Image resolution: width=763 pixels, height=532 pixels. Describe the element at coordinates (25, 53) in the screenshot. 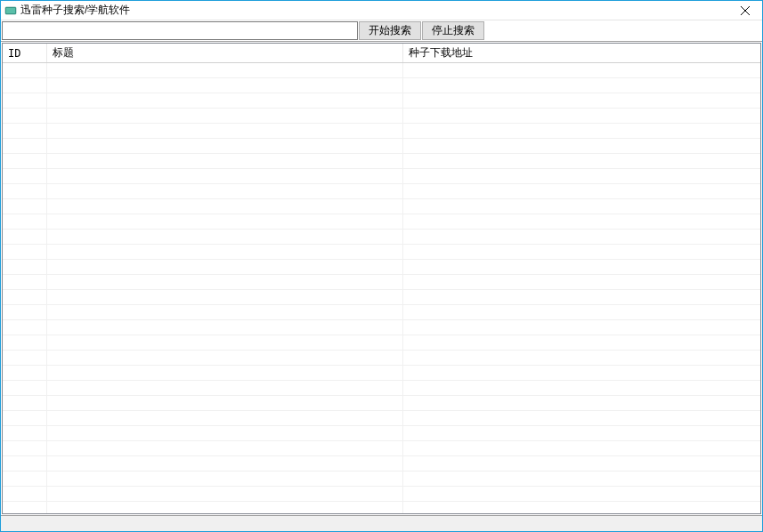

I see `column-header-id: ID` at that location.